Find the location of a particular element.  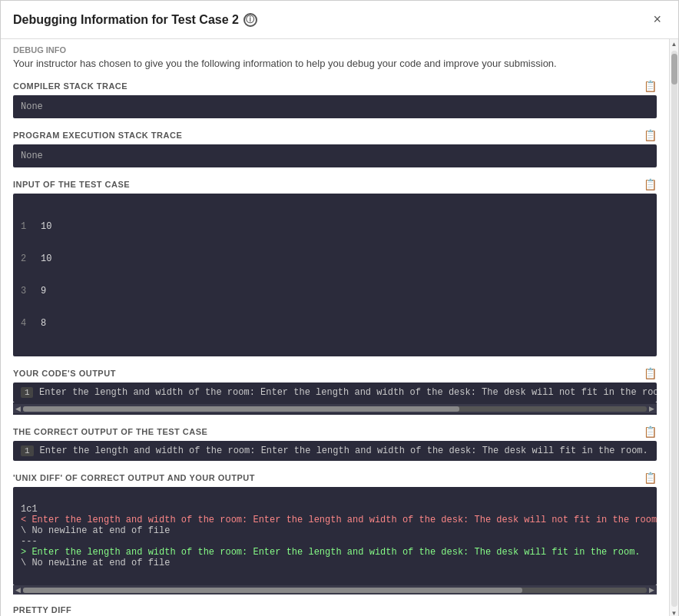

correct-output-copy-icon: 📋 is located at coordinates (651, 432).